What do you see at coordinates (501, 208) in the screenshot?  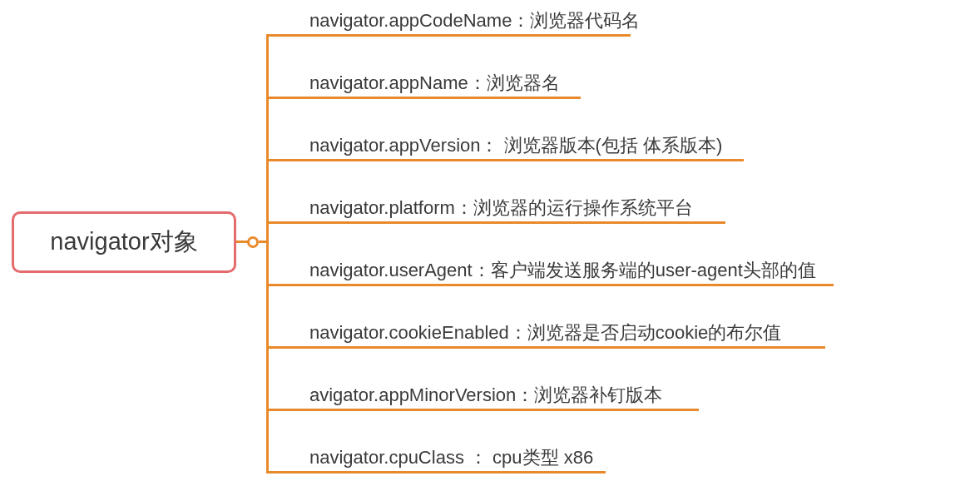 I see `branch-label: navigator.platform：浏览器的运行操作系统平台` at bounding box center [501, 208].